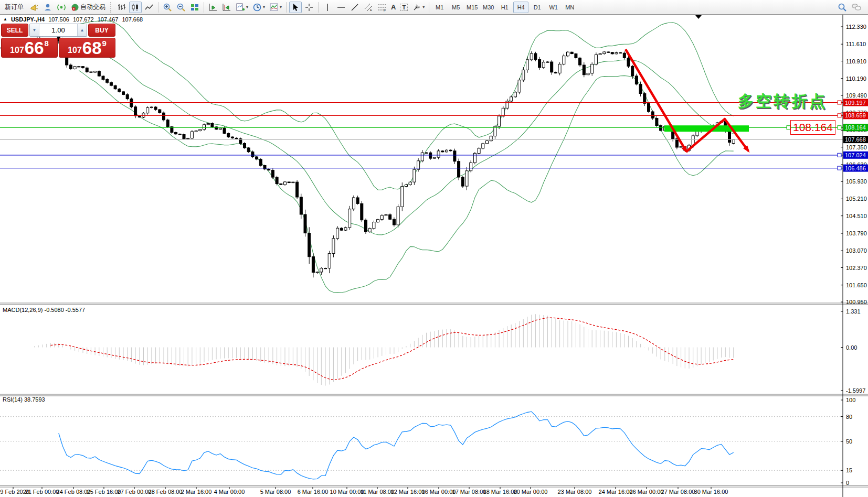  What do you see at coordinates (87, 48) in the screenshot?
I see `buy-price-box: 107 68 9` at bounding box center [87, 48].